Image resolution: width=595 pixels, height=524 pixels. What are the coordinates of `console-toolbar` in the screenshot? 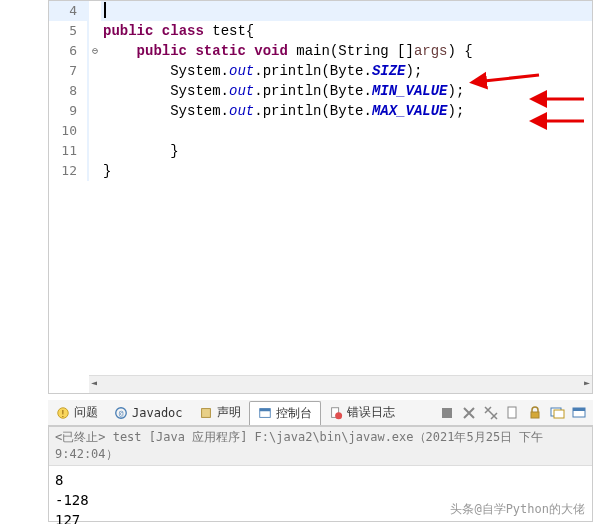 It's located at (516, 413).